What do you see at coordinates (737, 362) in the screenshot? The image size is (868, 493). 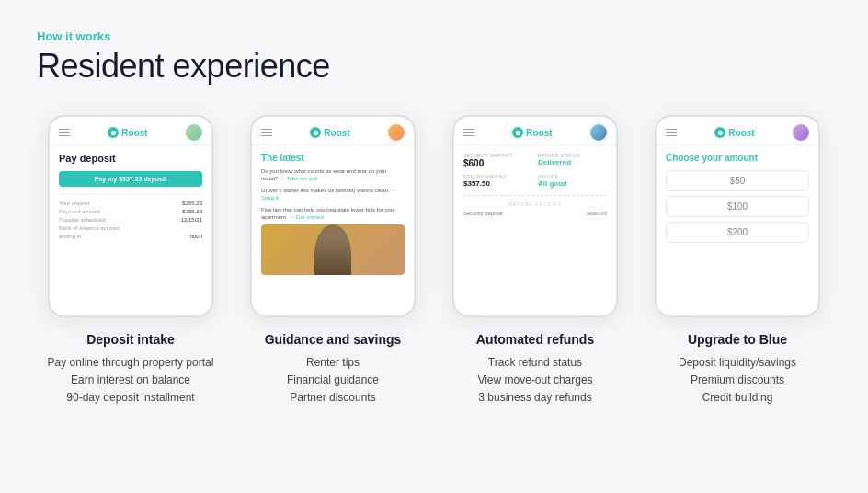 I see `card-item-4-0: Deposit liquidity/savings` at bounding box center [737, 362].